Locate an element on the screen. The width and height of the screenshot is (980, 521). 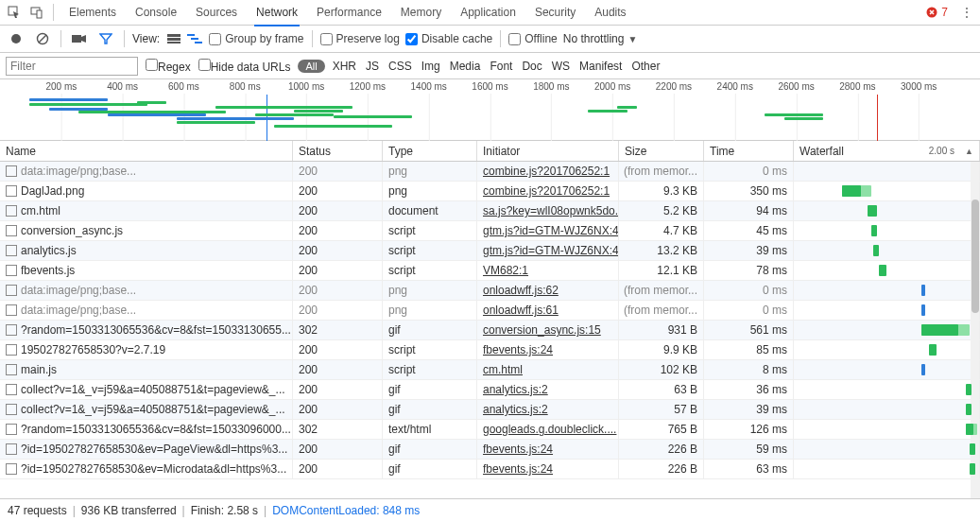
filter-all-pill: All is located at coordinates (311, 66).